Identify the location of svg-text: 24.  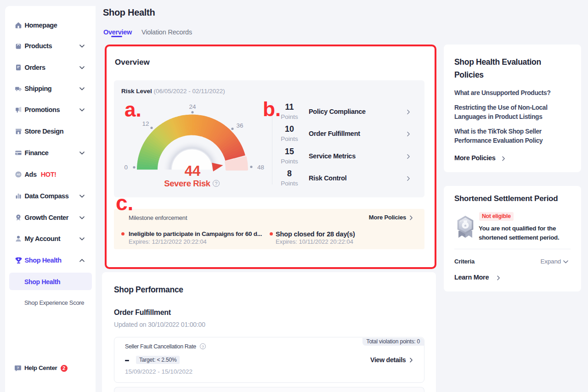
(192, 106).